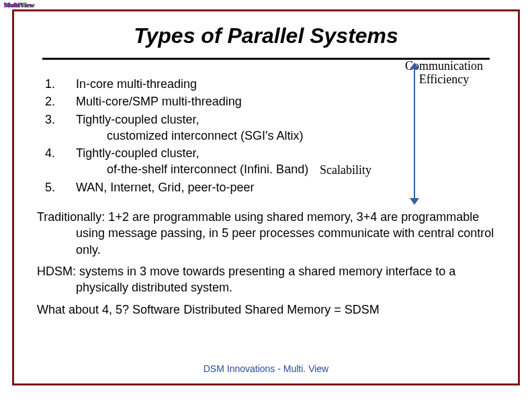 The width and height of the screenshot is (532, 411). What do you see at coordinates (272, 128) in the screenshot?
I see `list-item: 3. Tightly-coupled cluster, customized i…` at bounding box center [272, 128].